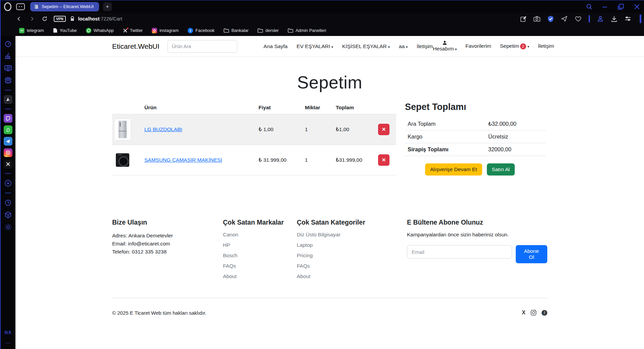 The image size is (644, 349). What do you see at coordinates (545, 313) in the screenshot?
I see `facebook-social-icon: f` at bounding box center [545, 313].